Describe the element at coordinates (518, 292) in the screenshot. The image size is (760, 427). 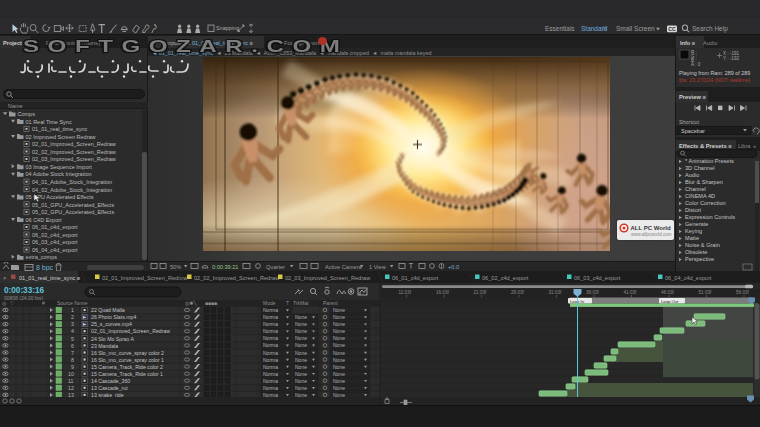
I see `svg-text: 26:03f` at that location.